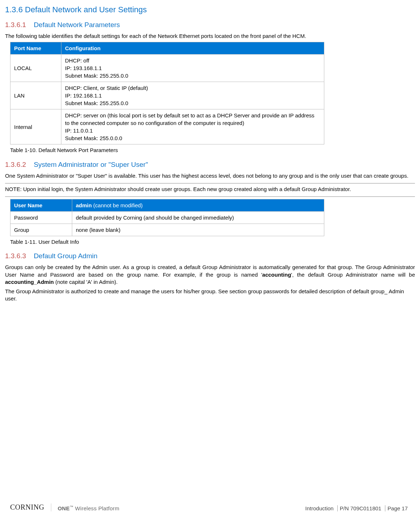 The width and height of the screenshot is (420, 528). What do you see at coordinates (212, 150) in the screenshot?
I see `table-1-10-caption: Table 1-10. Default Network Port Paramet…` at bounding box center [212, 150].